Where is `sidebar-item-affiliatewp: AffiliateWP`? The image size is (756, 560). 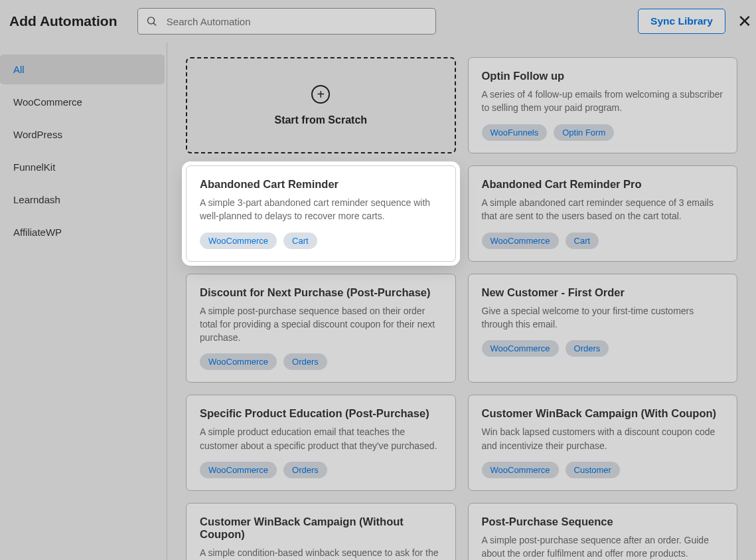 sidebar-item-affiliatewp: AffiliateWP is located at coordinates (82, 233).